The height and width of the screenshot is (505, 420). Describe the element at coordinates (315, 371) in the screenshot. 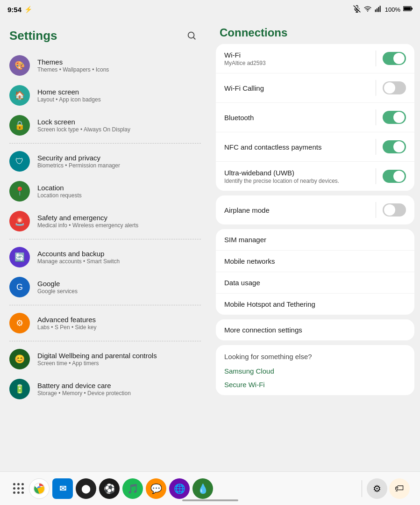

I see `looking-link-samsung-cloud: Samsung Cloud` at that location.